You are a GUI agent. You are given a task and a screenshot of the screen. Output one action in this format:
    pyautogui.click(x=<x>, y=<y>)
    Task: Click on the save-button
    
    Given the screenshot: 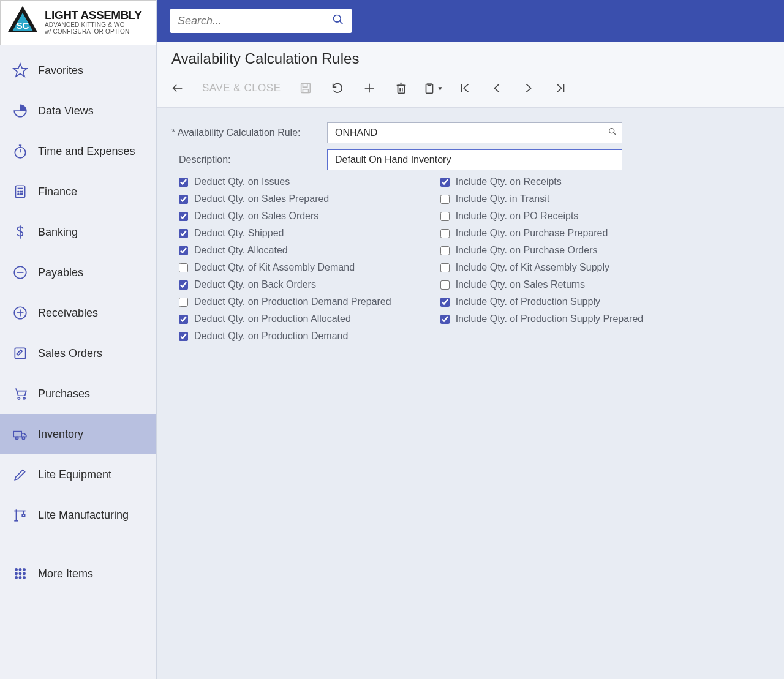 What is the action you would take?
    pyautogui.click(x=306, y=88)
    